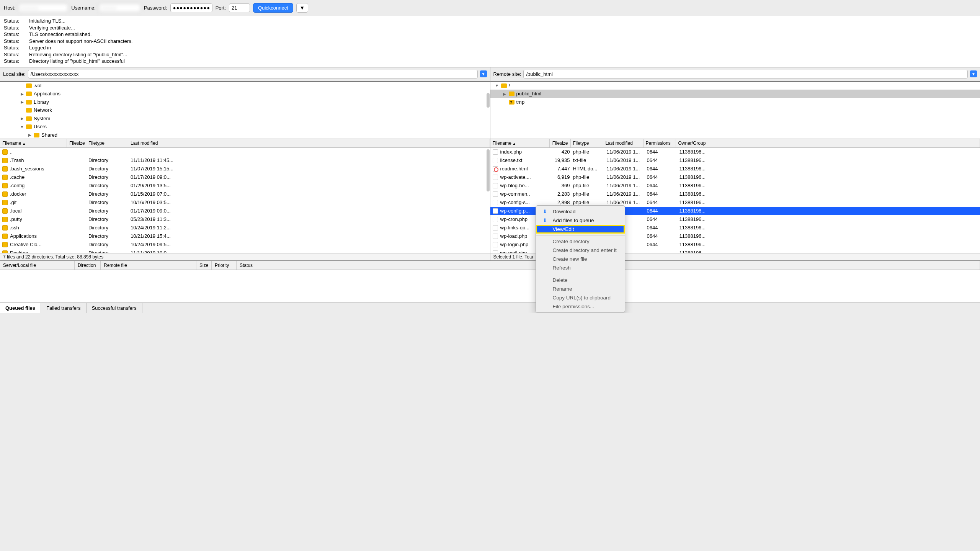  What do you see at coordinates (580, 250) in the screenshot?
I see `ctx-create-directory-enter: Create directory and enter it` at bounding box center [580, 250].